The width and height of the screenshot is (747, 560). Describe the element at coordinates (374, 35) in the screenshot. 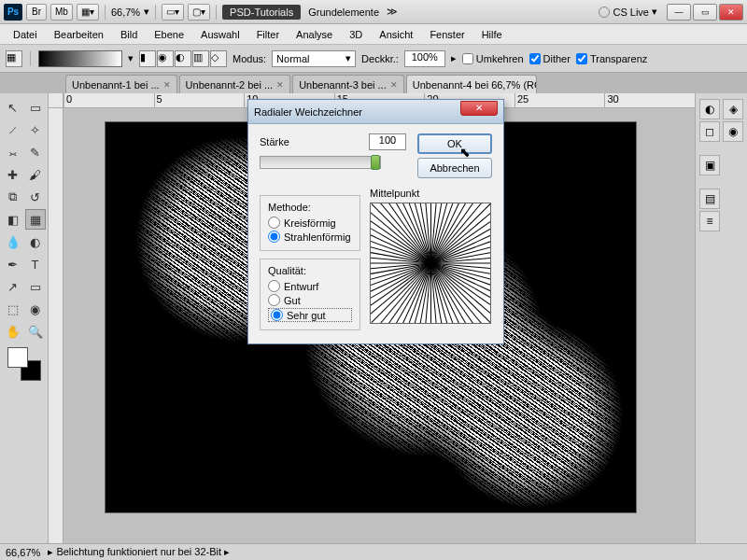

I see `menu-bar: Datei Bearbeiten Bild Ebene Auswahl Filt…` at that location.